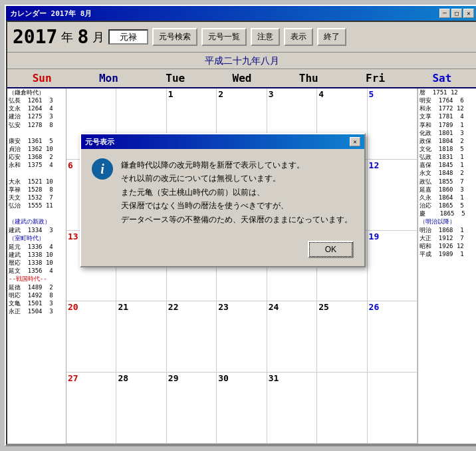  What do you see at coordinates (237, 192) in the screenshot?
I see `modal-message: 鎌倉時代以降の改元時期を新暦で表示しています。 それ以前の改元については無視して…` at bounding box center [237, 192].